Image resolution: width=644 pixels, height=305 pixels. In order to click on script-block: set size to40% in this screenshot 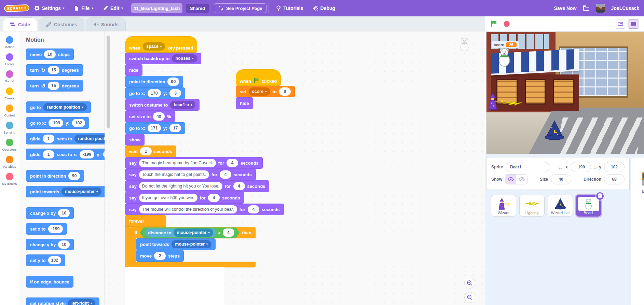, I will do `click(150, 116)`.